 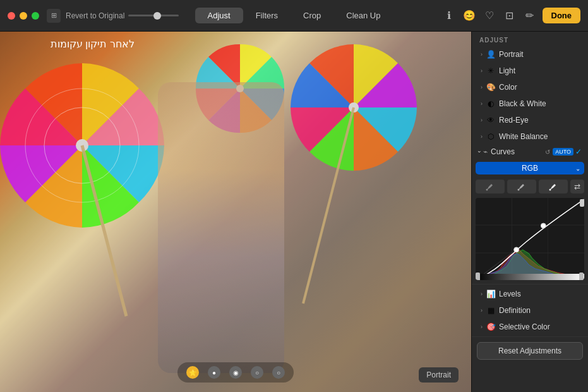 What do you see at coordinates (530, 351) in the screenshot?
I see `reset-adjustments-button: Reset Adjustments` at bounding box center [530, 351].